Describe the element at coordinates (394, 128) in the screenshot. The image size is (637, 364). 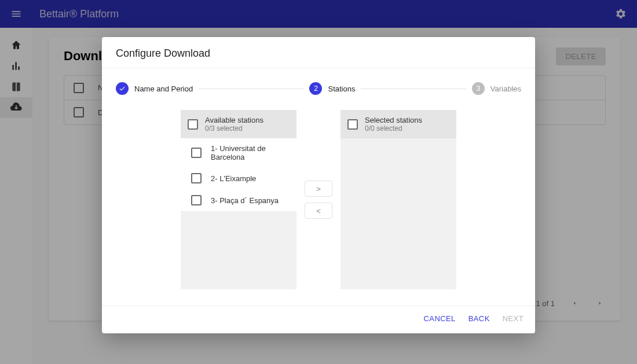
I see `selected-count: 0/0 selected` at that location.